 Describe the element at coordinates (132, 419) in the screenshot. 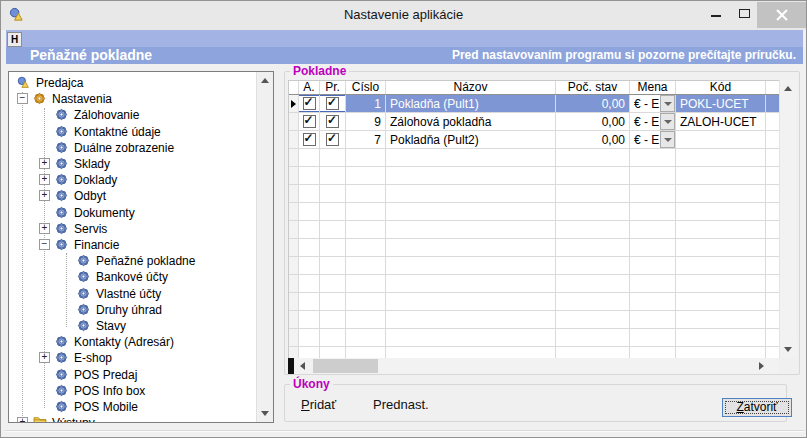

I see `tree-item: +Výstupy` at that location.